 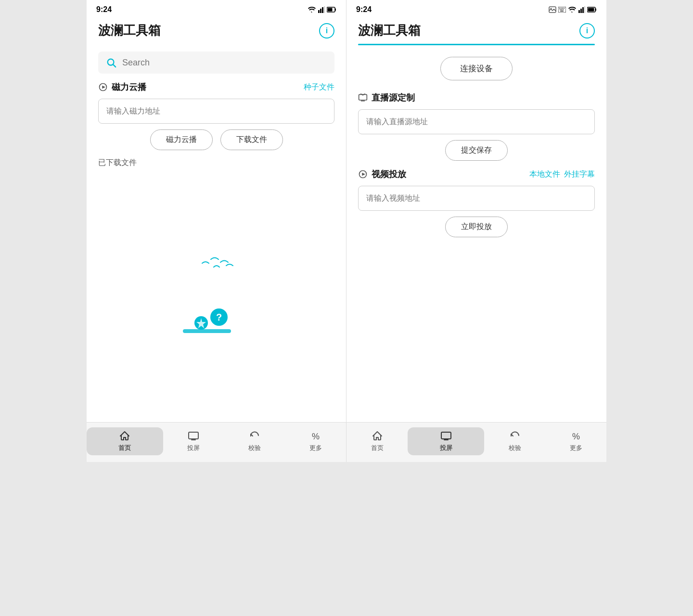 I want to click on video-url-input, so click(x=476, y=198).